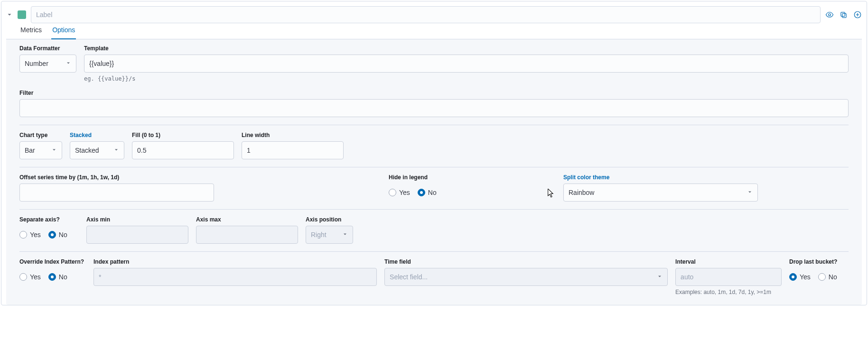 This screenshot has height=340, width=868. Describe the element at coordinates (97, 135) in the screenshot. I see `stacked-label: Stacked` at that location.